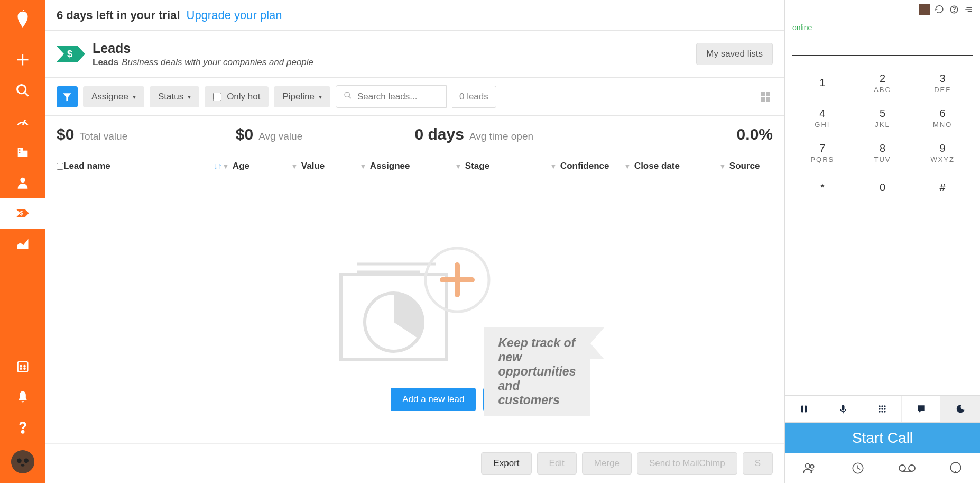  Describe the element at coordinates (23, 462) in the screenshot. I see `user-avatar` at that location.